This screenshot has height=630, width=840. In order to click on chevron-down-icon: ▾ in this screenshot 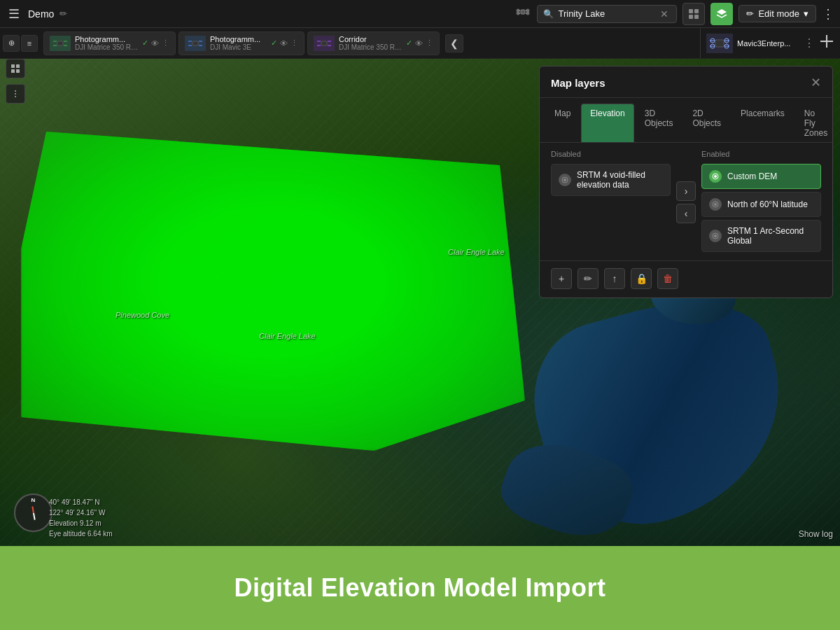, I will do `click(806, 14)`.